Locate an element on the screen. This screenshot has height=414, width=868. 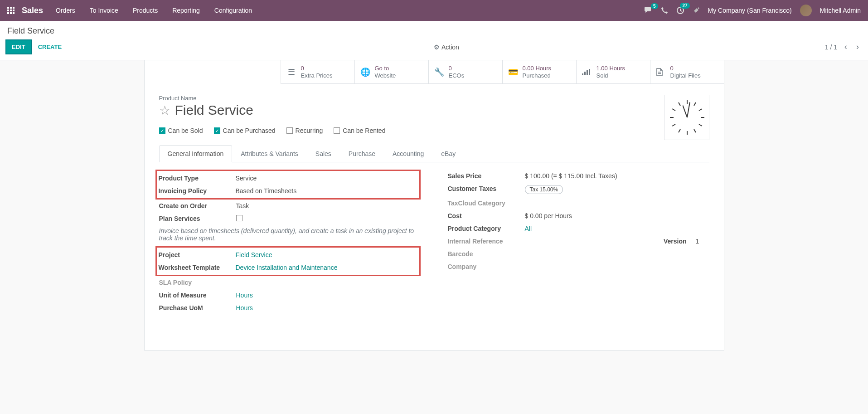
cost-label: Cost is located at coordinates (486, 216).